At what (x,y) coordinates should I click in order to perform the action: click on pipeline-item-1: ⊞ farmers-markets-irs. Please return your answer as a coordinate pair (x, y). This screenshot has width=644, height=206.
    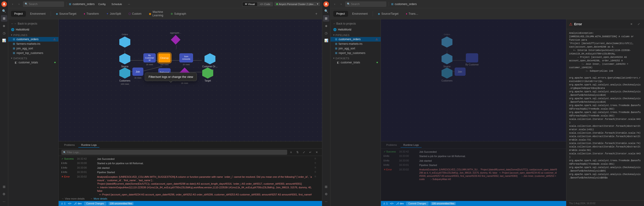
    Looking at the image, I should click on (34, 44).